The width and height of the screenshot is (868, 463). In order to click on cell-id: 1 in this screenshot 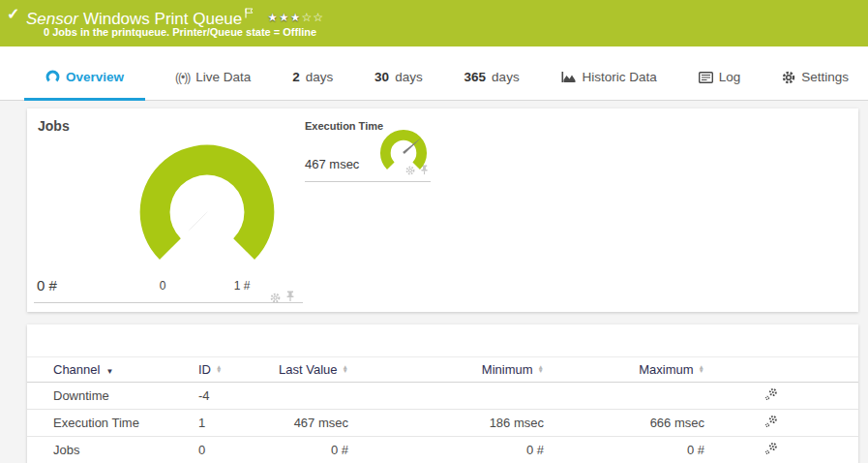, I will do `click(221, 422)`.